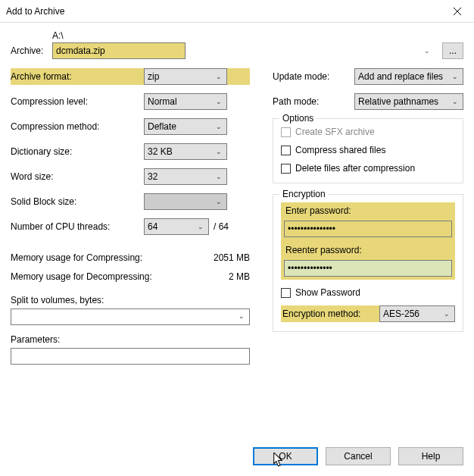 The width and height of the screenshot is (474, 476). I want to click on close-button, so click(457, 11).